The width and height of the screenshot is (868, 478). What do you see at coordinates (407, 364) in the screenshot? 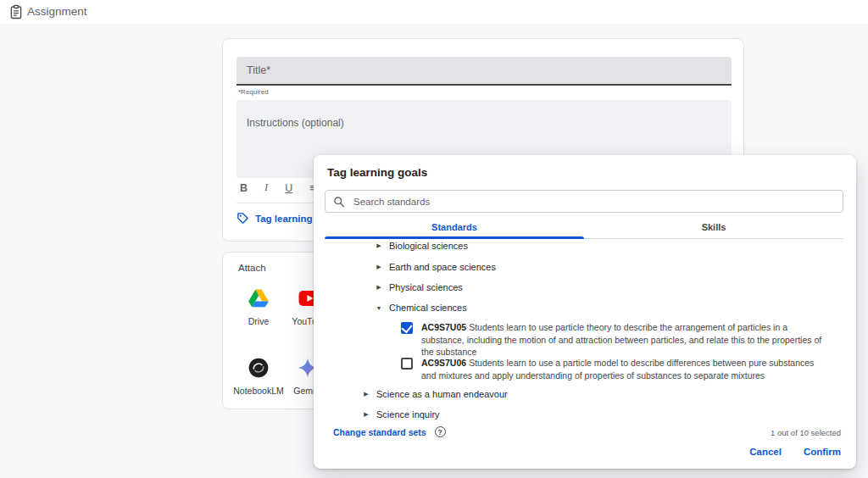
I see `checkbox-unchecked` at bounding box center [407, 364].